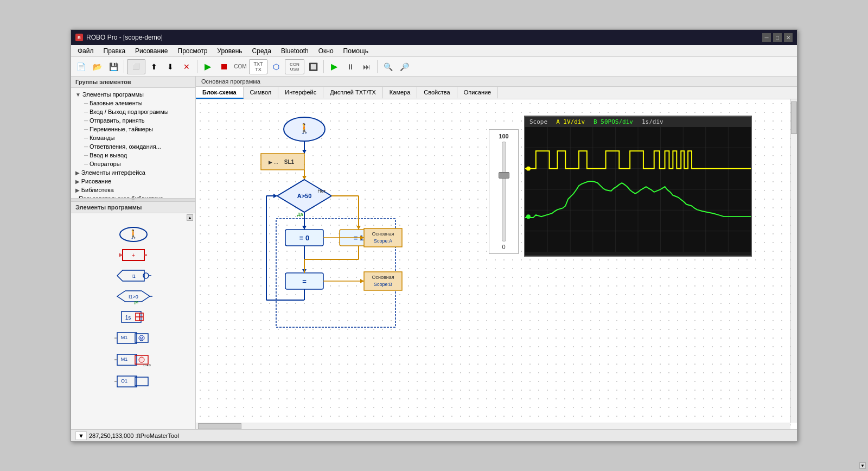 The image size is (868, 471). What do you see at coordinates (81, 67) in the screenshot?
I see `new-button: 📄` at bounding box center [81, 67].